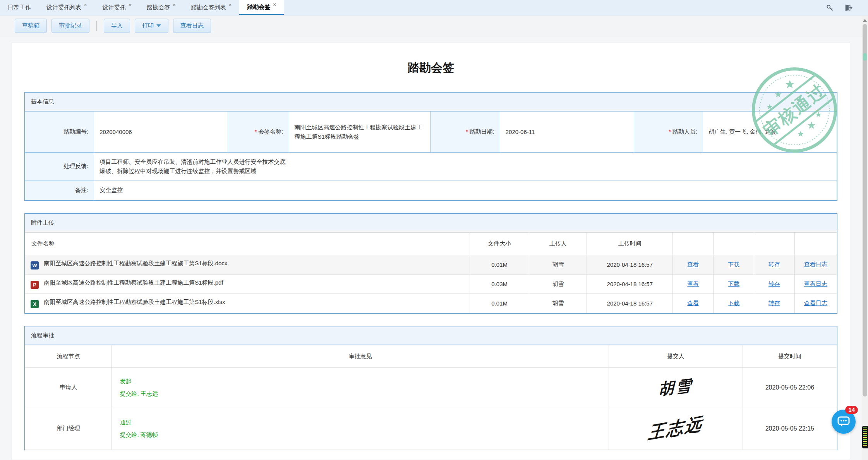 The image size is (868, 460). I want to click on field-label-survey-no: 踏勘编号:, so click(60, 132).